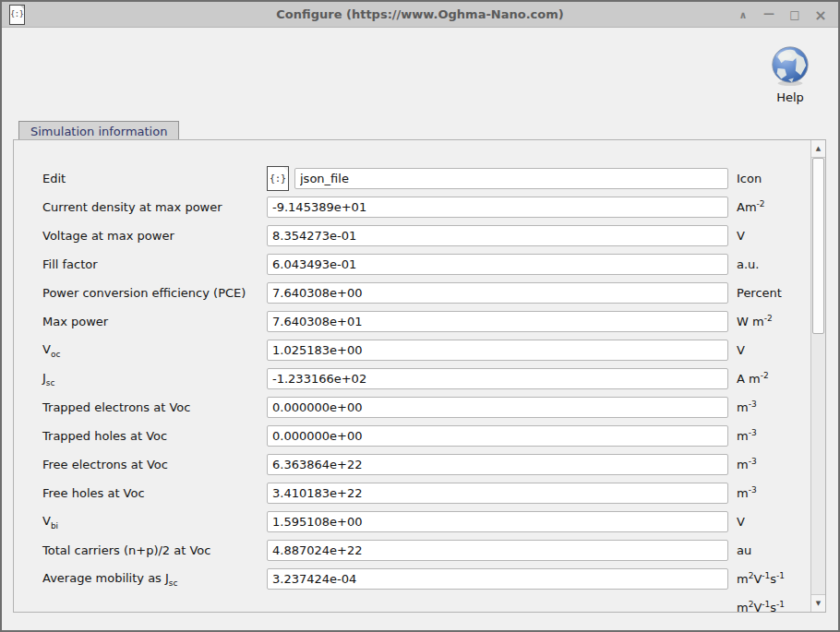 The width and height of the screenshot is (840, 632). Describe the element at coordinates (818, 376) in the screenshot. I see `vertical-scrollbar: ▲ ▼` at that location.